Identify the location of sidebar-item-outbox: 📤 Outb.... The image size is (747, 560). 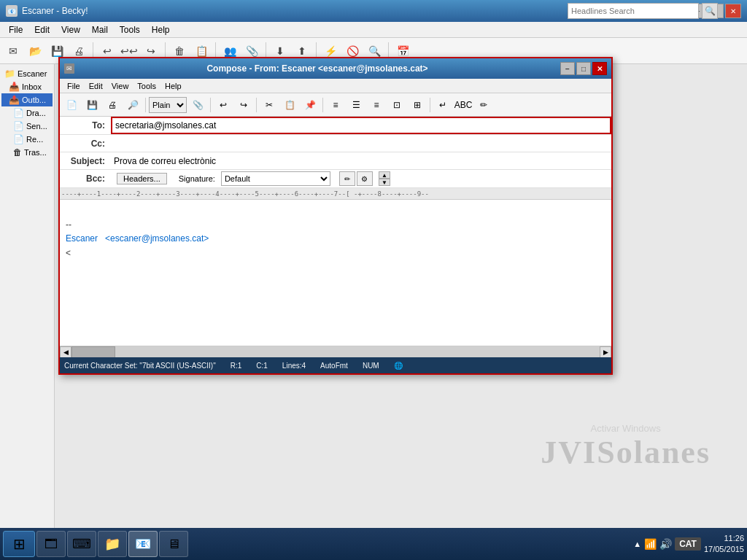
(27, 100).